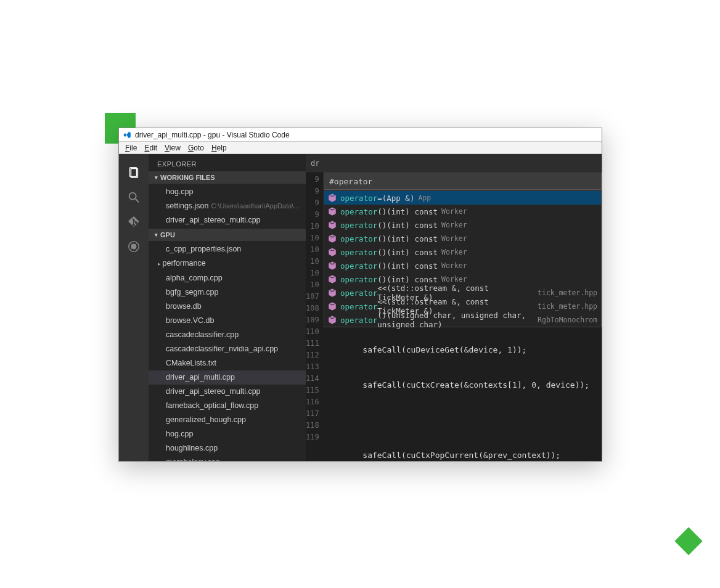  What do you see at coordinates (227, 349) in the screenshot?
I see `file-item: cascadeclassifier_nvidia_api.cpp` at bounding box center [227, 349].